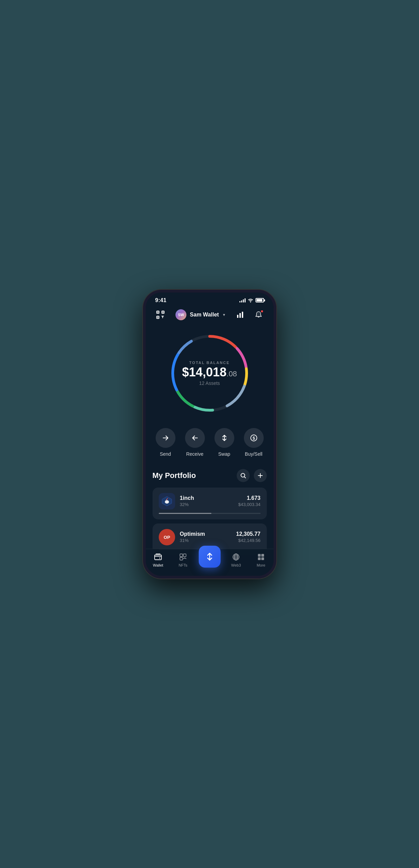 This screenshot has width=419, height=868. What do you see at coordinates (195, 442) in the screenshot?
I see `receive-button: Receive` at bounding box center [195, 442].